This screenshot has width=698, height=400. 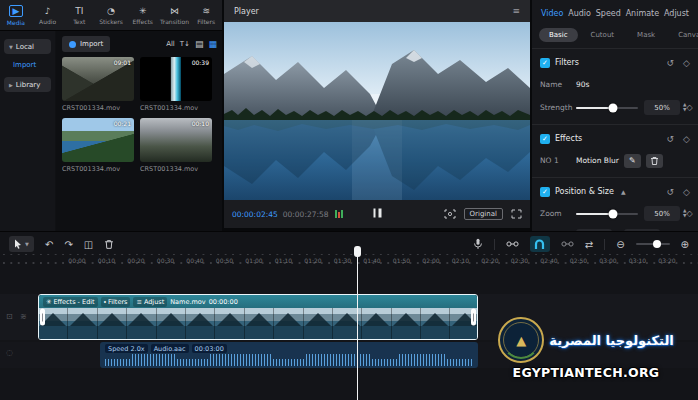 What do you see at coordinates (643, 14) in the screenshot?
I see `tab-animate: Animate` at bounding box center [643, 14].